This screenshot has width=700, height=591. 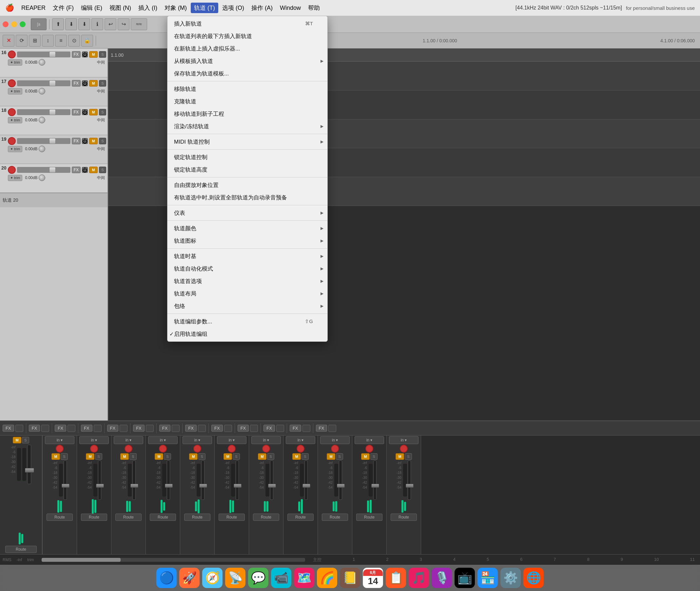 I want to click on toolbar-btn-download: ⬇, so click(x=71, y=24).